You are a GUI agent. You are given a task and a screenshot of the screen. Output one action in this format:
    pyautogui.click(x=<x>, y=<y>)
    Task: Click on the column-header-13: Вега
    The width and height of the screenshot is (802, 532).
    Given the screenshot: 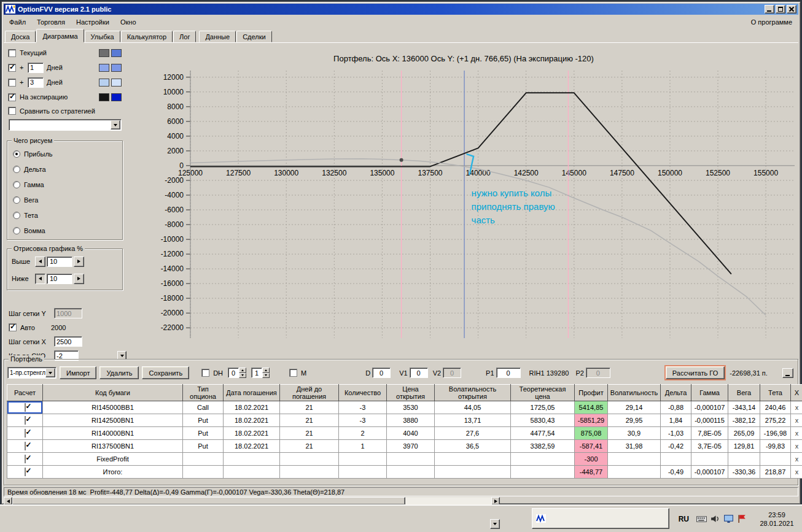 What is the action you would take?
    pyautogui.click(x=744, y=393)
    